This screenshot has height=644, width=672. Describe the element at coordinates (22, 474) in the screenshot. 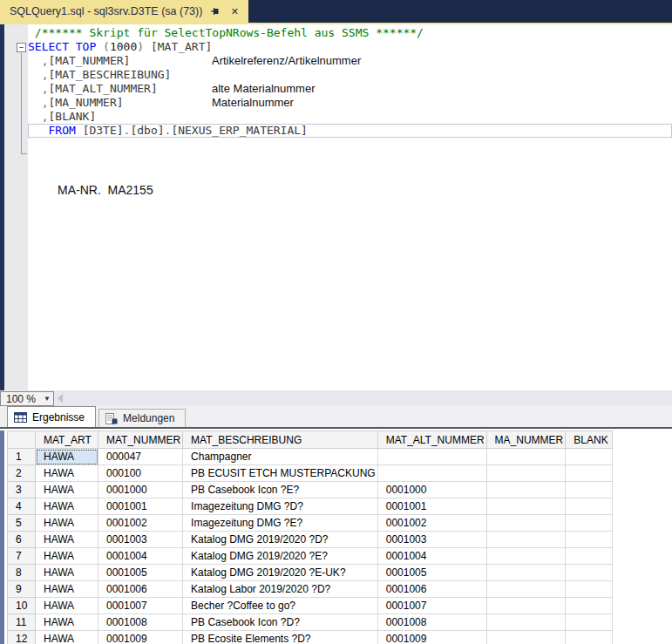

I see `row-header: 2` at that location.